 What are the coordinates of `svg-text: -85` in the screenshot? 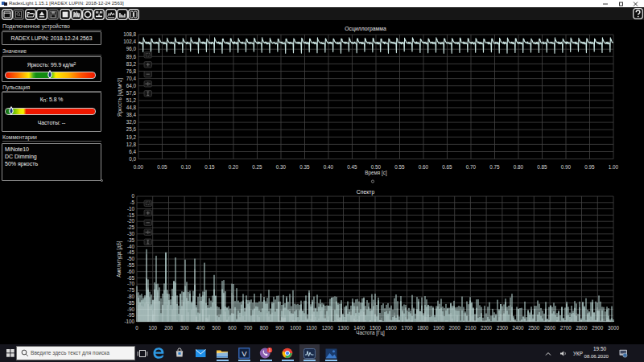 It's located at (131, 302).